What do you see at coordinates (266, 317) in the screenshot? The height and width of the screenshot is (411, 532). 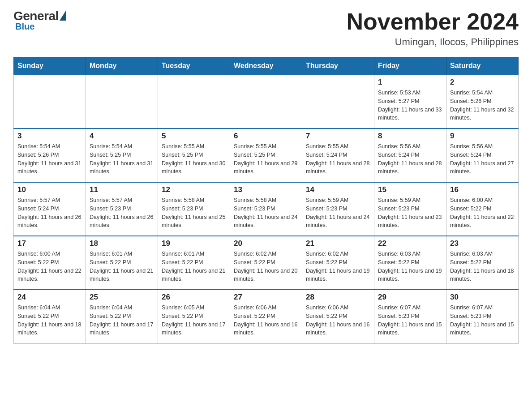 I see `calendar-week-row: 24Sunrise: 6:04 AMSunset: 5:22 PMDayligh…` at bounding box center [266, 317].